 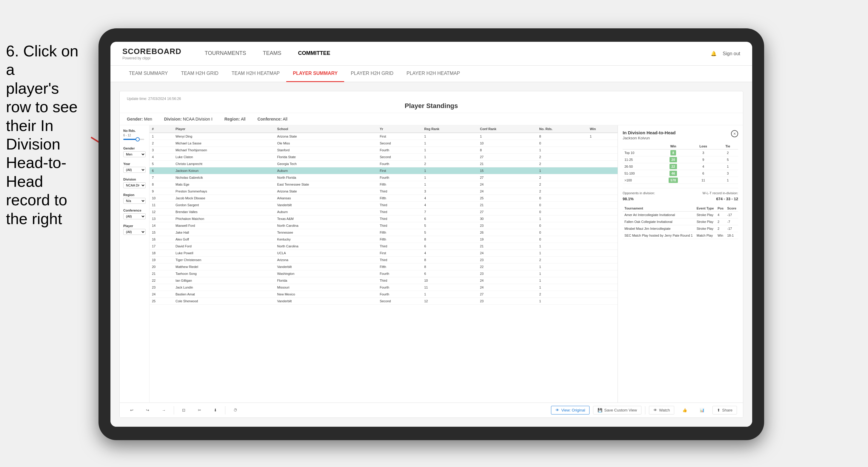 What do you see at coordinates (383, 171) in the screenshot?
I see `table-row: 6 Jackson Koivun Auburn First 1 15 1` at bounding box center [383, 171].